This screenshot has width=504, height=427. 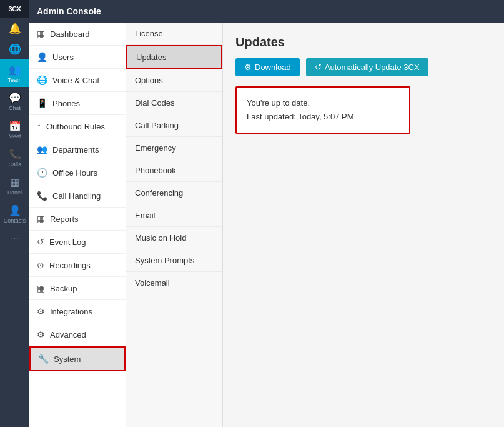 What do you see at coordinates (174, 283) in the screenshot?
I see `mid-item-voicemail: Voicemail` at bounding box center [174, 283].